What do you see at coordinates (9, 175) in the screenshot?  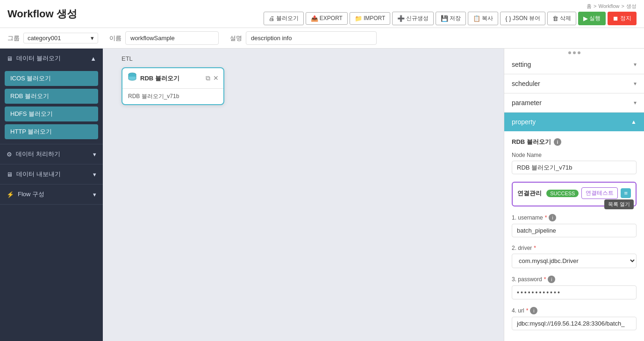 I see `data-export-icon: 🖥` at bounding box center [9, 175].